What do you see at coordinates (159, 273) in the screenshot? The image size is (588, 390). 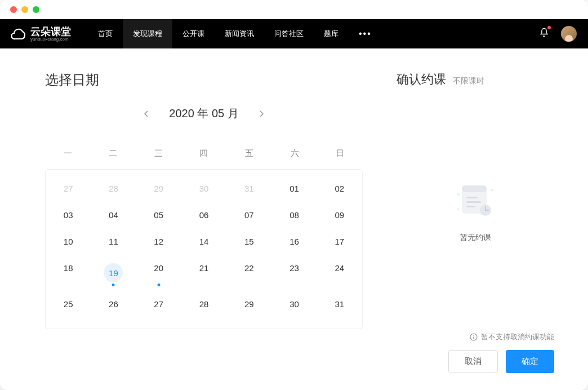 I see `calendar-day: 20` at bounding box center [159, 273].